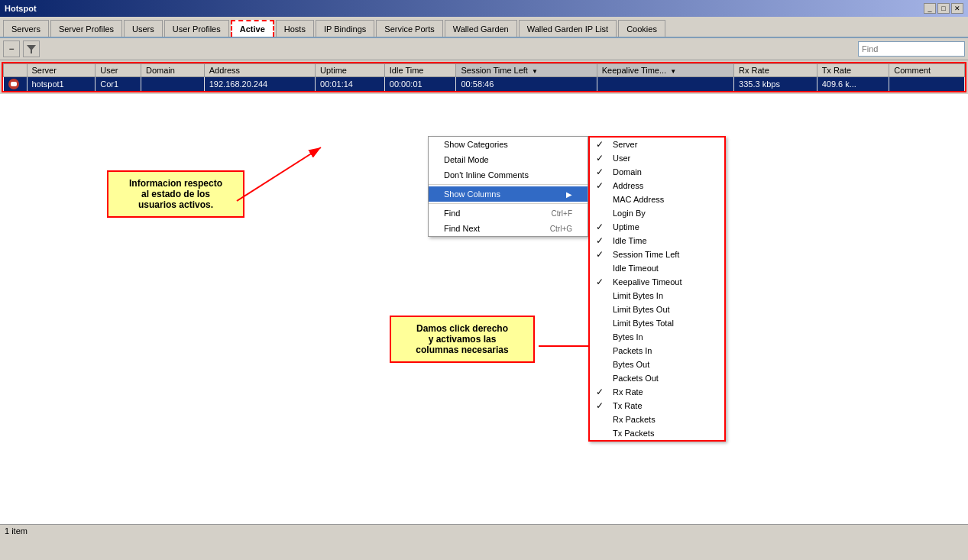 This screenshot has height=560, width=968. What do you see at coordinates (484, 84) in the screenshot?
I see `table-body: hotspot1Cor1192.168.20.24400:01:1400:00:…` at bounding box center [484, 84].